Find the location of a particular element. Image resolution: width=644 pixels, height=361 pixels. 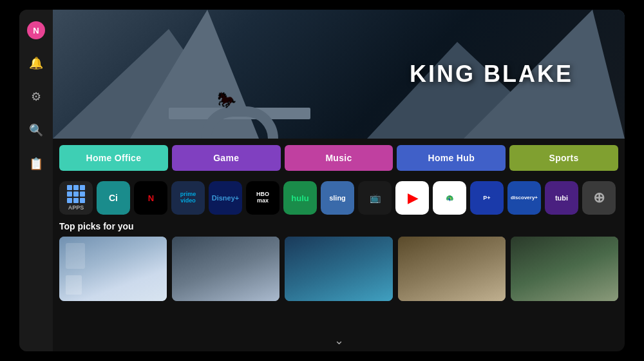

app-hbo-max: HBOmax is located at coordinates (263, 198).